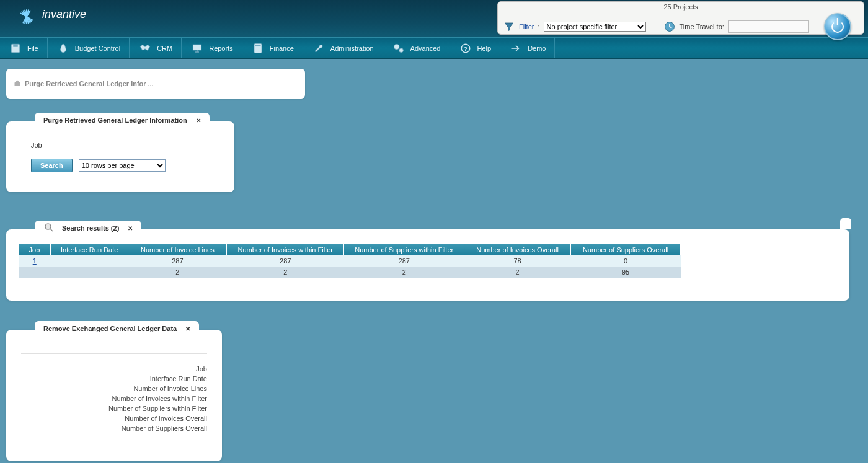 Image resolution: width=868 pixels, height=463 pixels. I want to click on remove-field-label: Number of Suppliers Overall, so click(114, 428).